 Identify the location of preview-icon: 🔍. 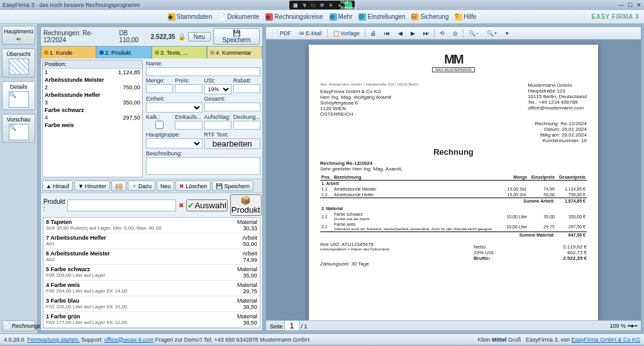
(19, 132).